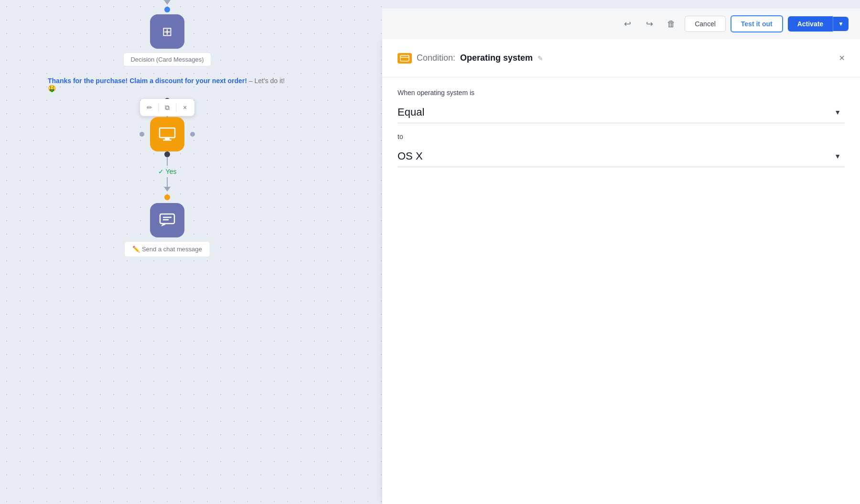  Describe the element at coordinates (171, 172) in the screenshot. I see `yes-text: Yes` at that location.